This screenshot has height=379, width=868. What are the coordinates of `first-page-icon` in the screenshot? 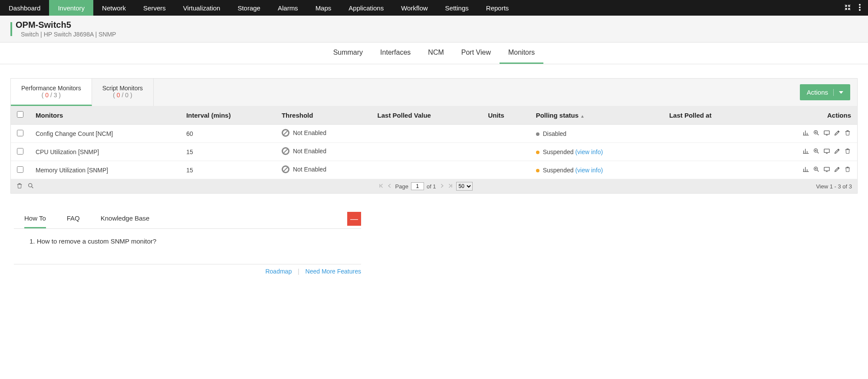 It's located at (381, 187).